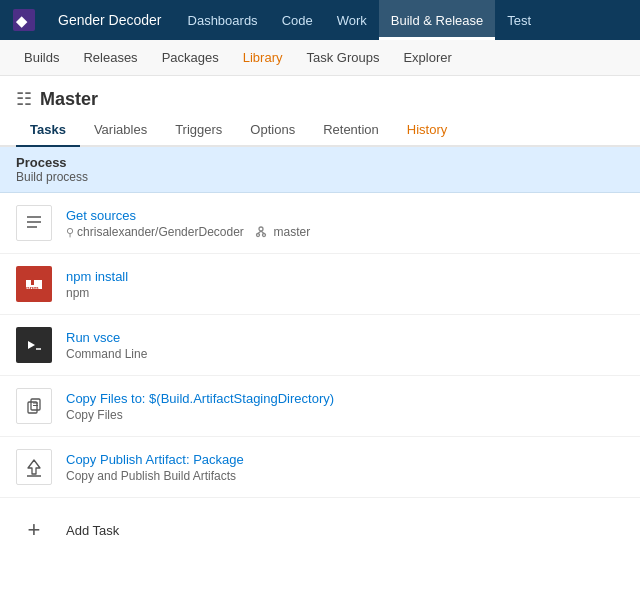 The image size is (640, 605). Describe the element at coordinates (342, 58) in the screenshot. I see `nav-task-groups: Task Groups` at that location.